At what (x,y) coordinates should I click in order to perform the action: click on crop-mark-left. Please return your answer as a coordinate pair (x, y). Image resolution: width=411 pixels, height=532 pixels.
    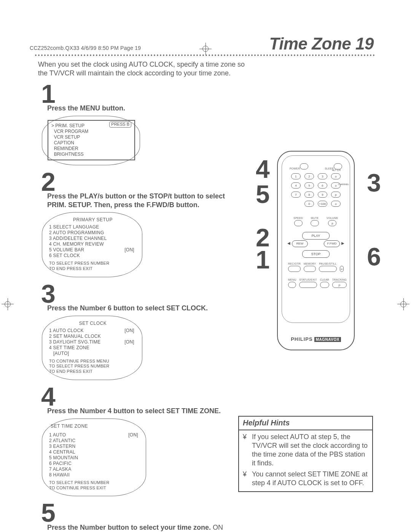
    Looking at the image, I should click on (8, 304).